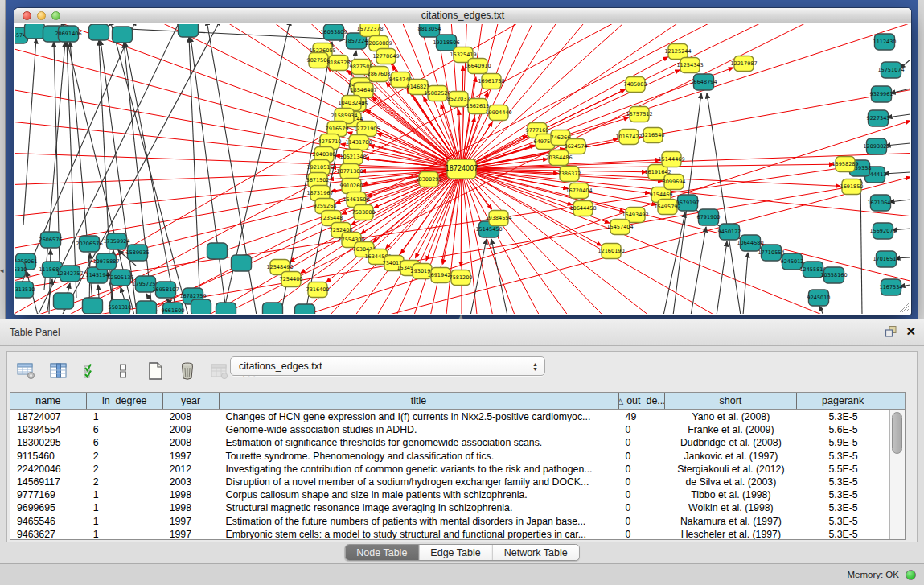 The height and width of the screenshot is (585, 924). I want to click on zoom-window-button, so click(56, 16).